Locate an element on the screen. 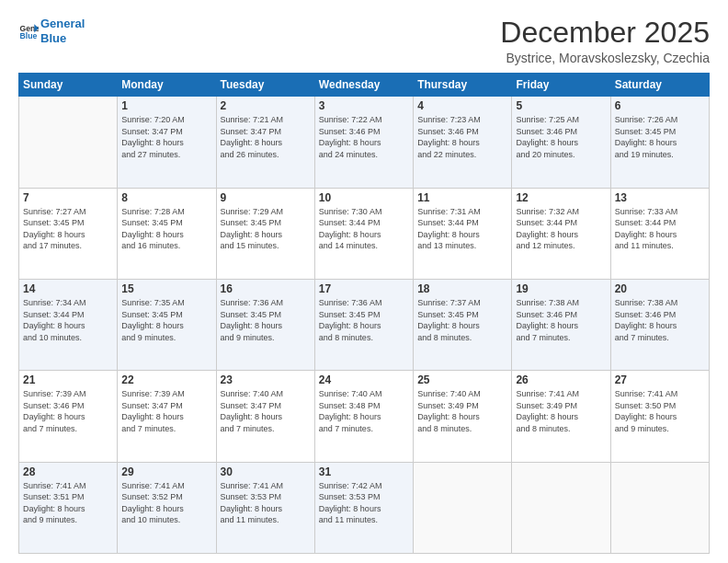 The height and width of the screenshot is (563, 728). day-number: 23 is located at coordinates (266, 380).